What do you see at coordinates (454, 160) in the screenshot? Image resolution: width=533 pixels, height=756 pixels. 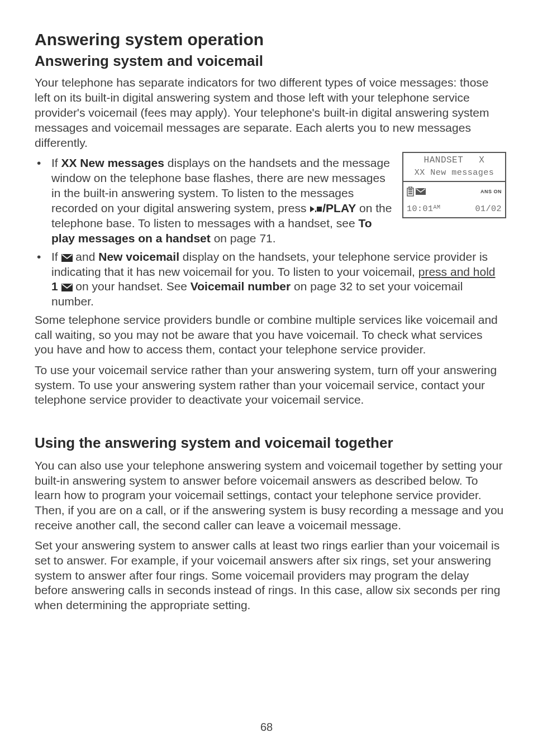 I see `lcd-row: HANDSET X` at bounding box center [454, 160].